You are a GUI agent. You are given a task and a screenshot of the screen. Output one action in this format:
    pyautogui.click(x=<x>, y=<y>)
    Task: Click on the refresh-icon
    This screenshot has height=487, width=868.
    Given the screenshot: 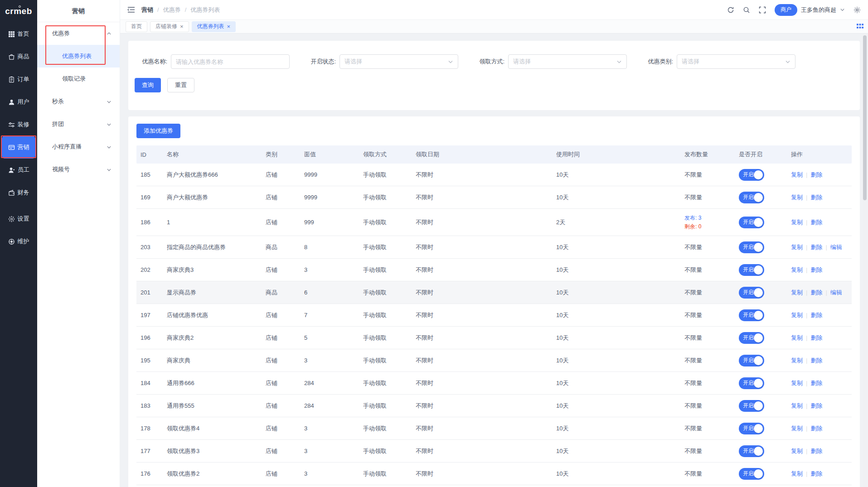 What is the action you would take?
    pyautogui.click(x=731, y=10)
    